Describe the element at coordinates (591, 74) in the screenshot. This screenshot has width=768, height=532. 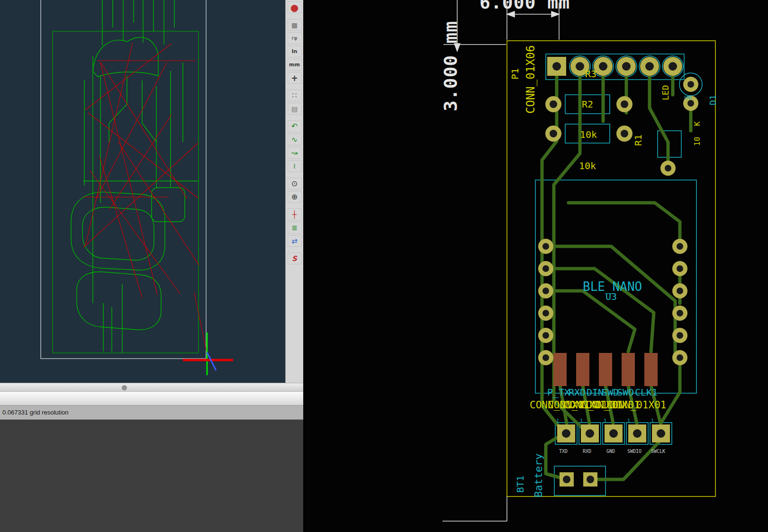
I see `ref-r3-label: R3` at that location.